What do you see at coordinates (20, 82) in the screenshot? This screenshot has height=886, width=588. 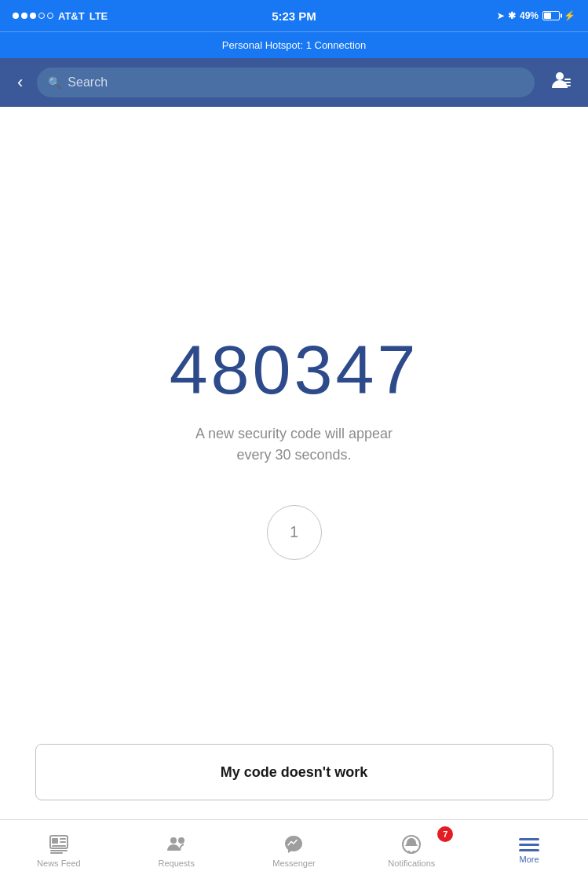 I see `back-button: ‹` at bounding box center [20, 82].